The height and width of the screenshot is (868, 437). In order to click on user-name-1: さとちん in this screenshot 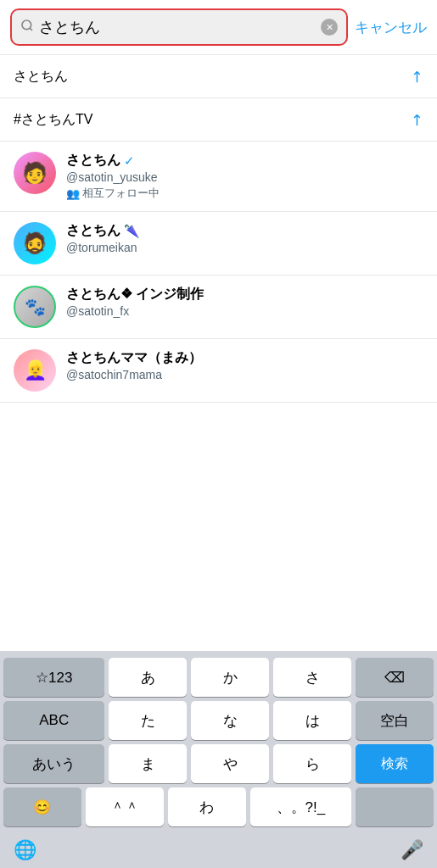, I will do `click(93, 161)`.